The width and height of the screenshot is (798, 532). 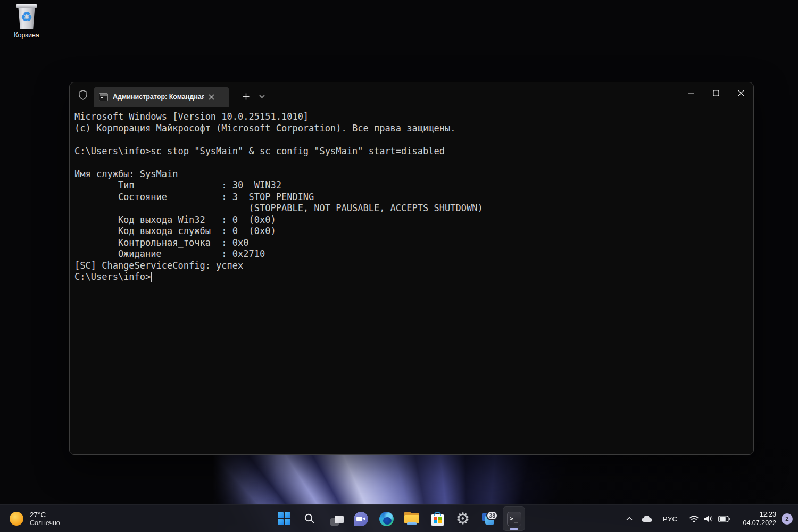 I want to click on gear-icon: ⚙, so click(x=463, y=519).